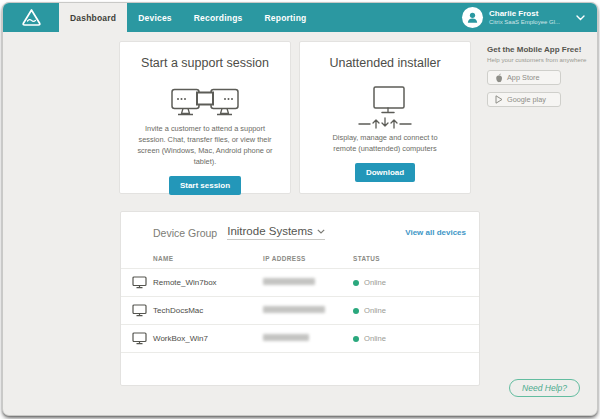 This screenshot has width=600, height=419. Describe the element at coordinates (205, 118) in the screenshot. I see `support-session-card: Start a support session` at that location.